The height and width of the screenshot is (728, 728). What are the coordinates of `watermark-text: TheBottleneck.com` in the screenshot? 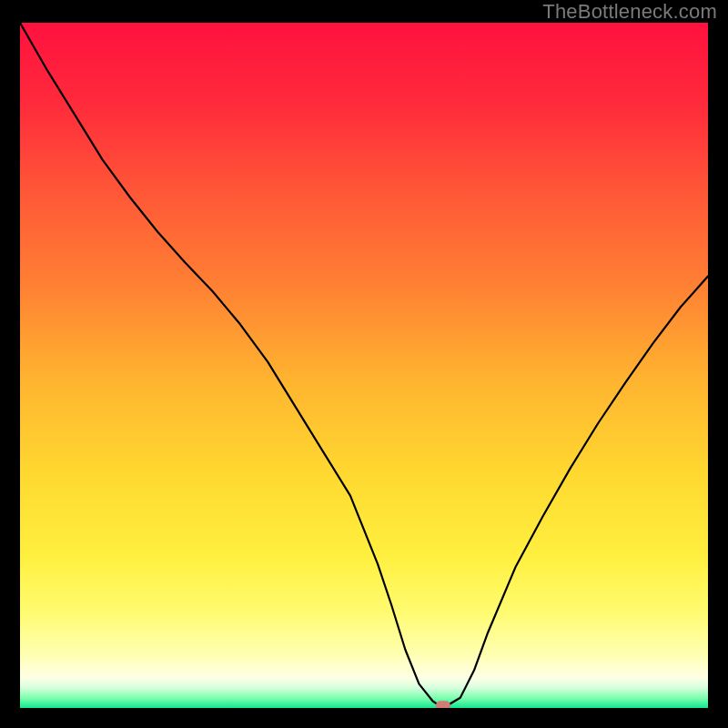 It's located at (630, 12).